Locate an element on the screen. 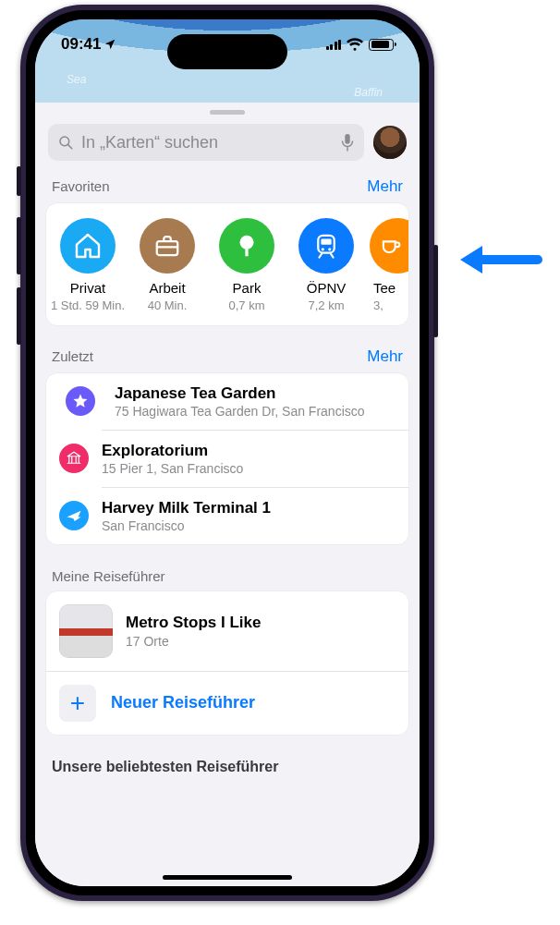 This screenshot has width=560, height=925. recent-subtitle: 15 Pier 1, San Francisco is located at coordinates (172, 469).